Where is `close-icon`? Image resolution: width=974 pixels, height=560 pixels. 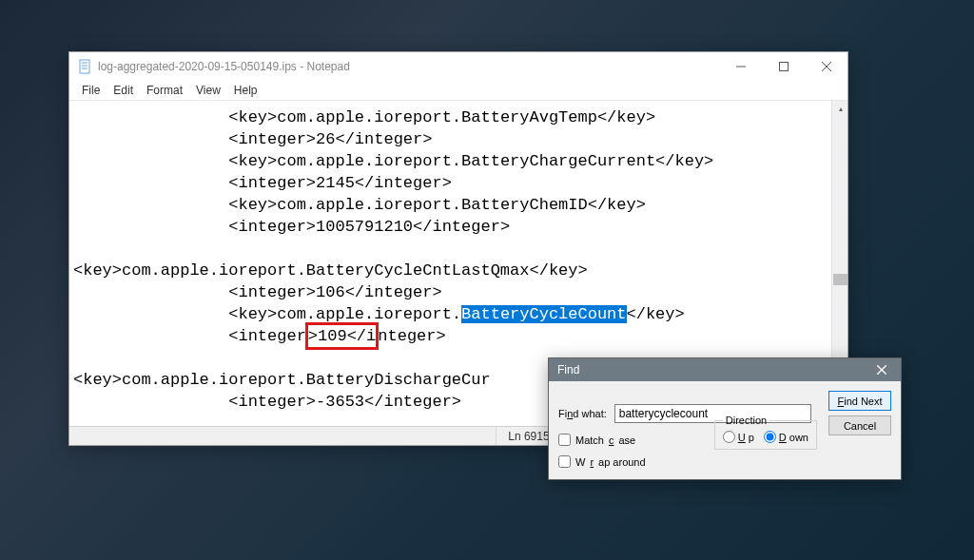
close-icon is located at coordinates (882, 370).